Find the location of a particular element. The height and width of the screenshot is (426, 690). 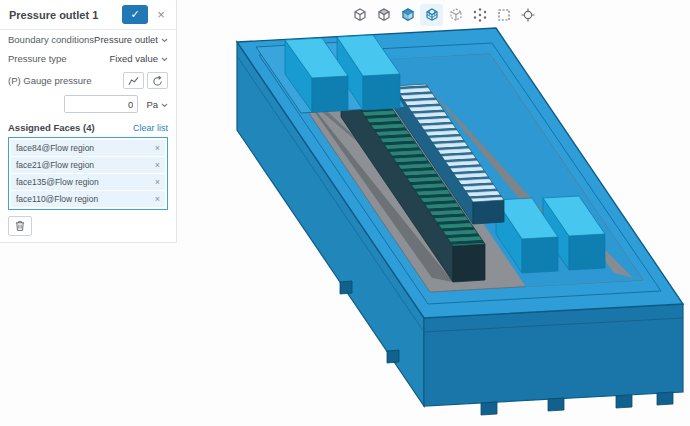

page-title: Pressure outlet 1 is located at coordinates (64, 15).